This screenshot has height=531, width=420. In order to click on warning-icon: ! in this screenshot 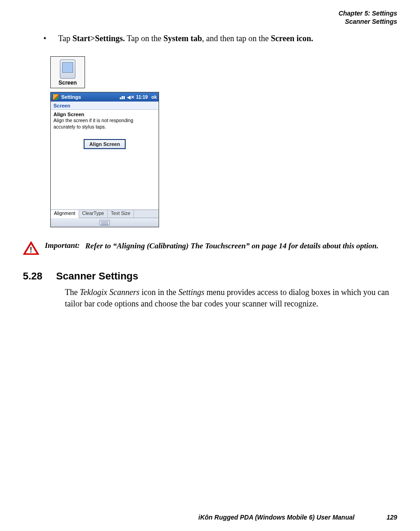, I will do `click(31, 248)`.